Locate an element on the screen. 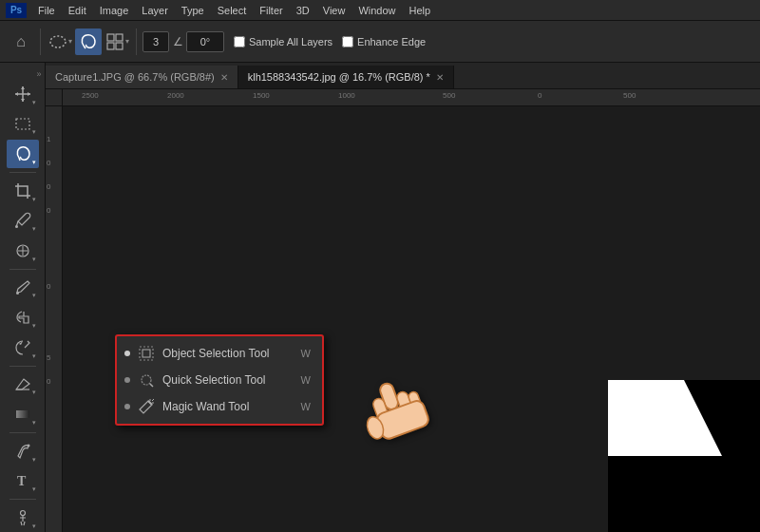 This screenshot has width=760, height=532. top-ruler: 2500 2000 1500 1000 500 0 500 is located at coordinates (411, 98).